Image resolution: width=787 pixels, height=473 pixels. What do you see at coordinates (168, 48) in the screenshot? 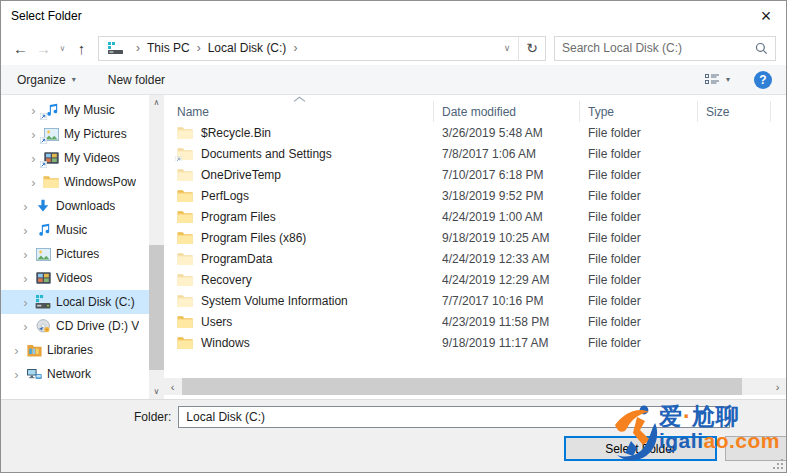
I see `breadcrumb-this-pc: This PC` at bounding box center [168, 48].